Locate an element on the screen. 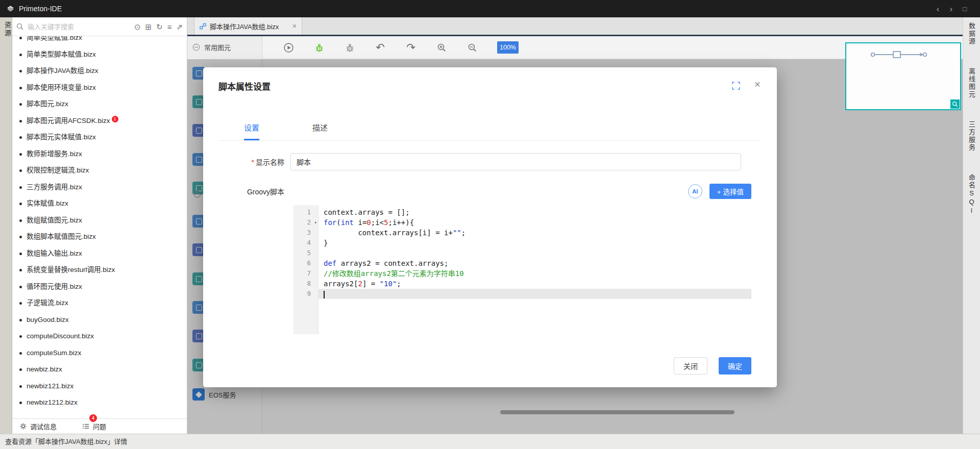 The image size is (980, 449). debug-info-button: 调试信息 is located at coordinates (38, 427).